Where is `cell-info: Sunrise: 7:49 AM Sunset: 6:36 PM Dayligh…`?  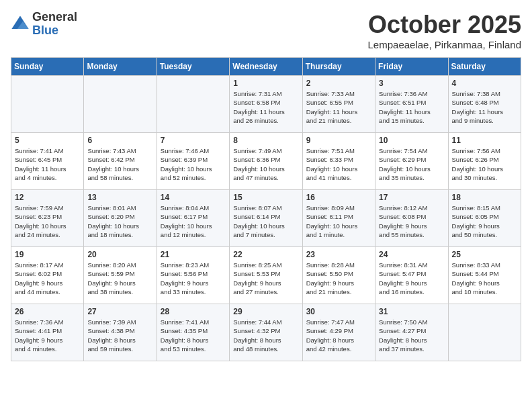
cell-info: Sunrise: 7:49 AM Sunset: 6:36 PM Dayligh… is located at coordinates (266, 164).